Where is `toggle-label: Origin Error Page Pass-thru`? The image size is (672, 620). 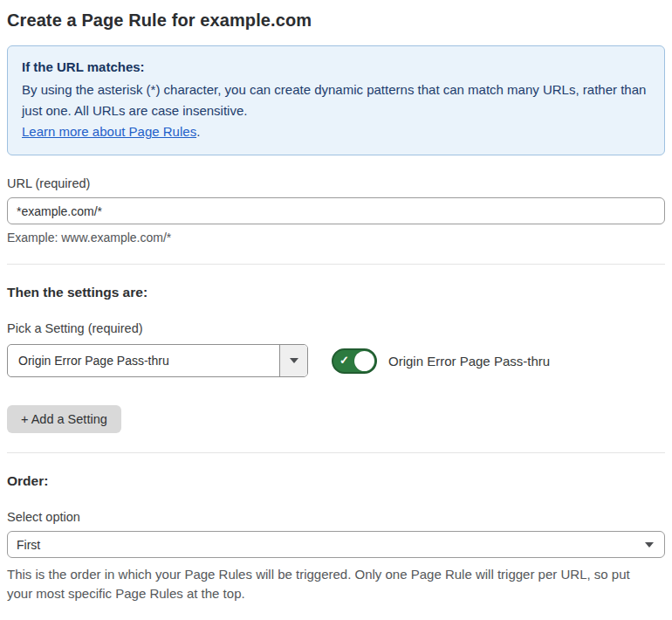 toggle-label: Origin Error Page Pass-thru is located at coordinates (470, 362).